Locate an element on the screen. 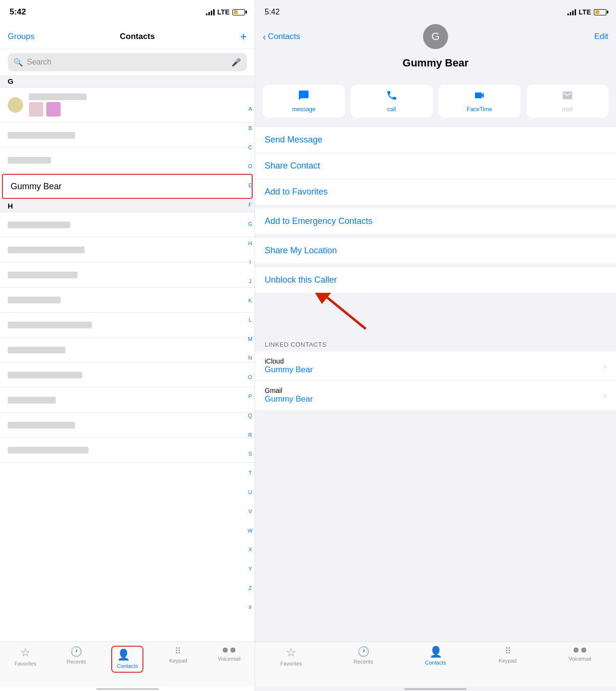  action-buttons-row: message call FaceTime is located at coordinates (436, 101).